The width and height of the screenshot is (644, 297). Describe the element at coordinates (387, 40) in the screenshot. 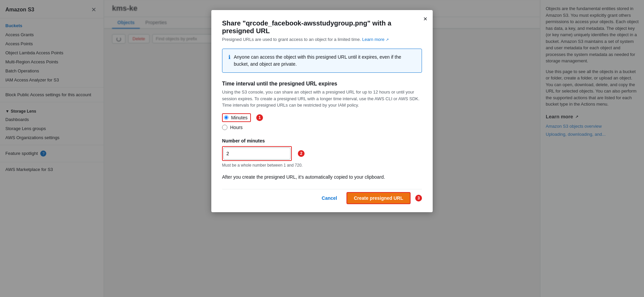

I see `external-link-icon-modal: ↗` at that location.